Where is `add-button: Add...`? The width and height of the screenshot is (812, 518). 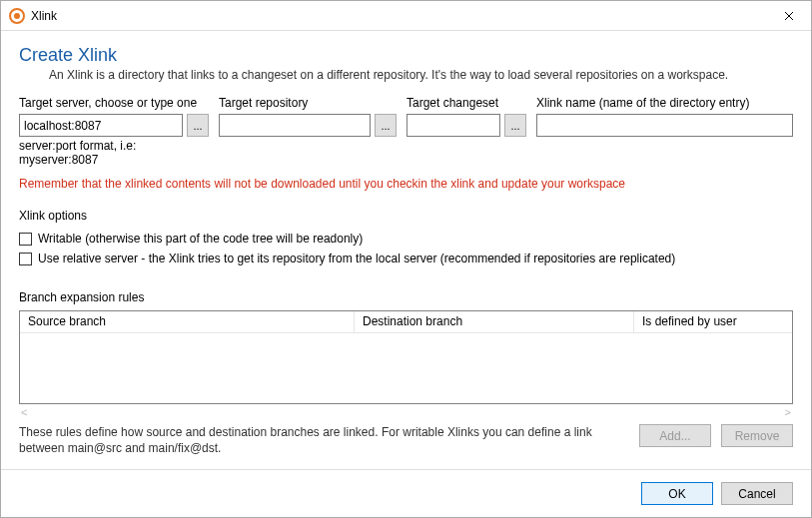
add-button: Add... is located at coordinates (675, 435).